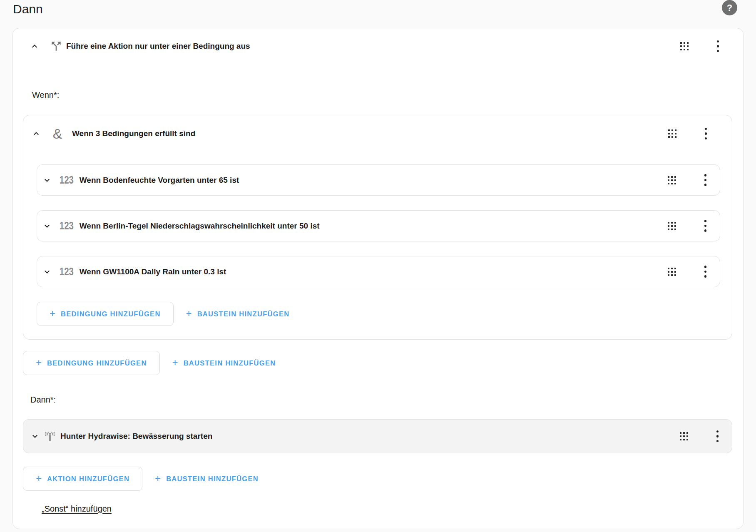 Image resolution: width=756 pixels, height=532 pixels. What do you see at coordinates (77, 509) in the screenshot?
I see `add-else-link: „Sonst“ hinzufügen` at bounding box center [77, 509].